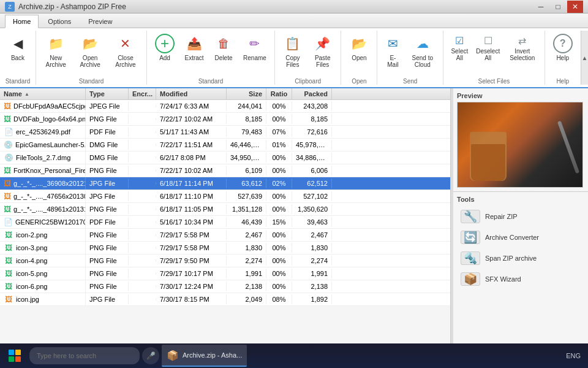 The image size is (588, 368). Describe the element at coordinates (22, 21) in the screenshot. I see `tab-home: Home` at that location.